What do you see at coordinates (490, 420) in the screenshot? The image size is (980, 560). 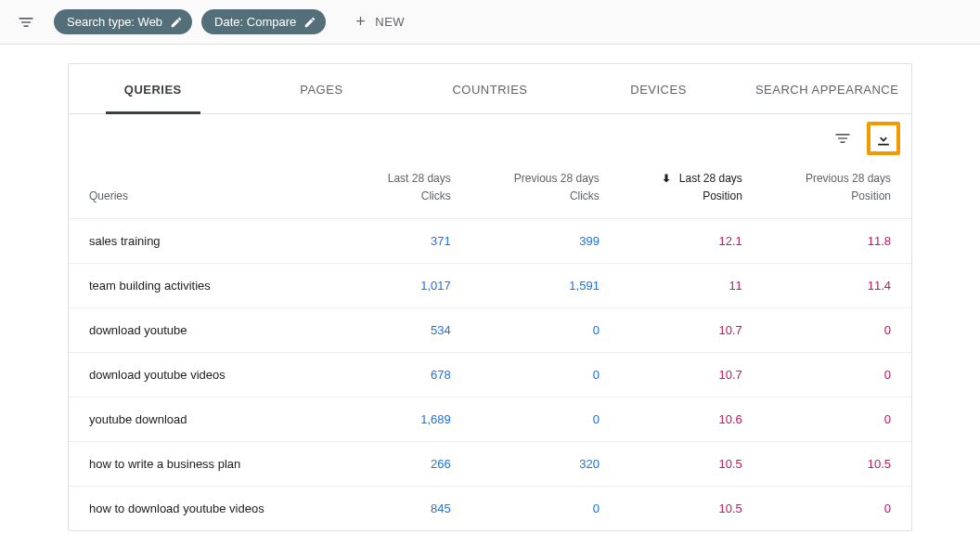 I see `table-row: youtube download1,689010.60` at bounding box center [490, 420].